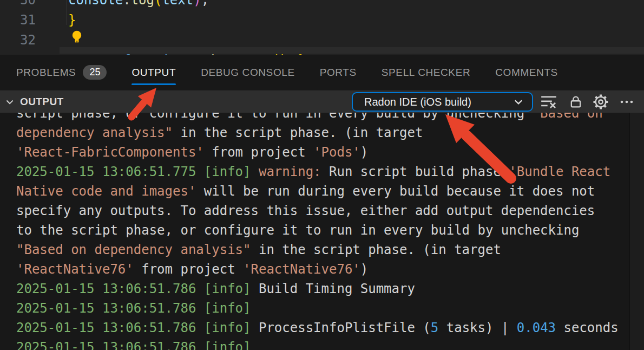 The height and width of the screenshot is (350, 644). I want to click on panel-tab-bar: PROBLEMS25OUTPUTDEBUG CONSOLEPORTSSPELL …, so click(322, 73).